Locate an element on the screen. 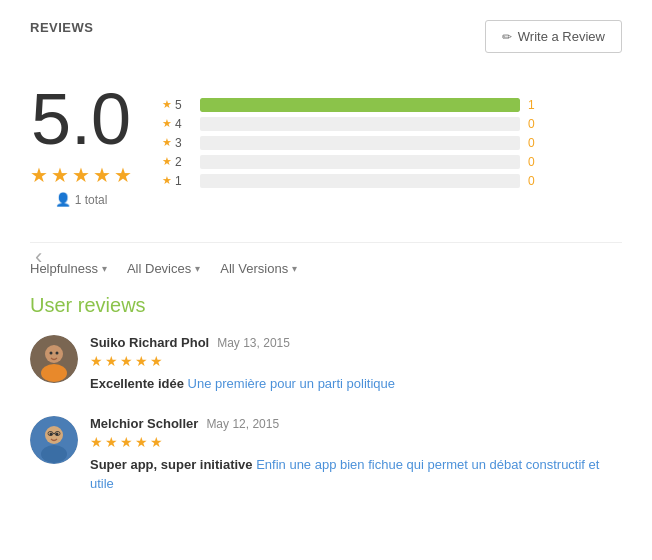  star-4: ★ is located at coordinates (102, 175).